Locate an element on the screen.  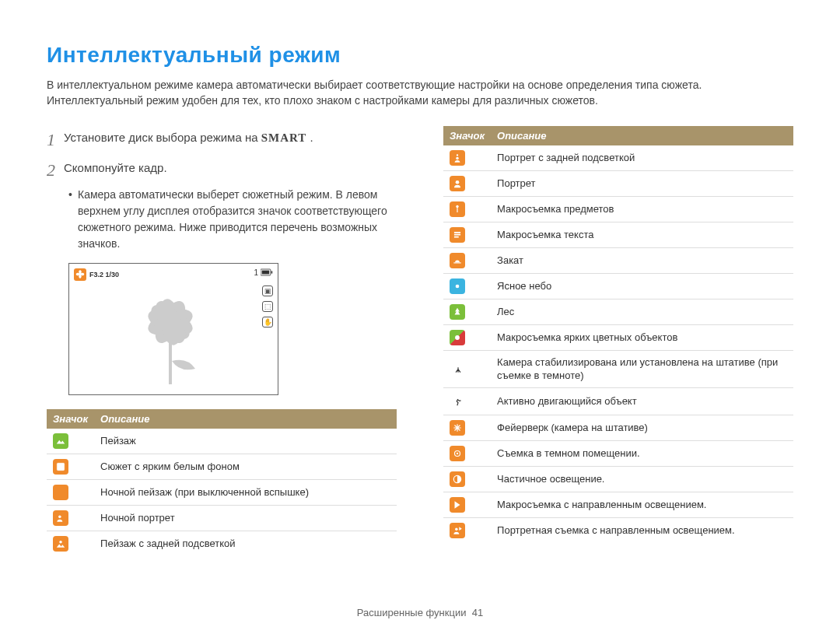
table-row: Закат is located at coordinates (618, 260).